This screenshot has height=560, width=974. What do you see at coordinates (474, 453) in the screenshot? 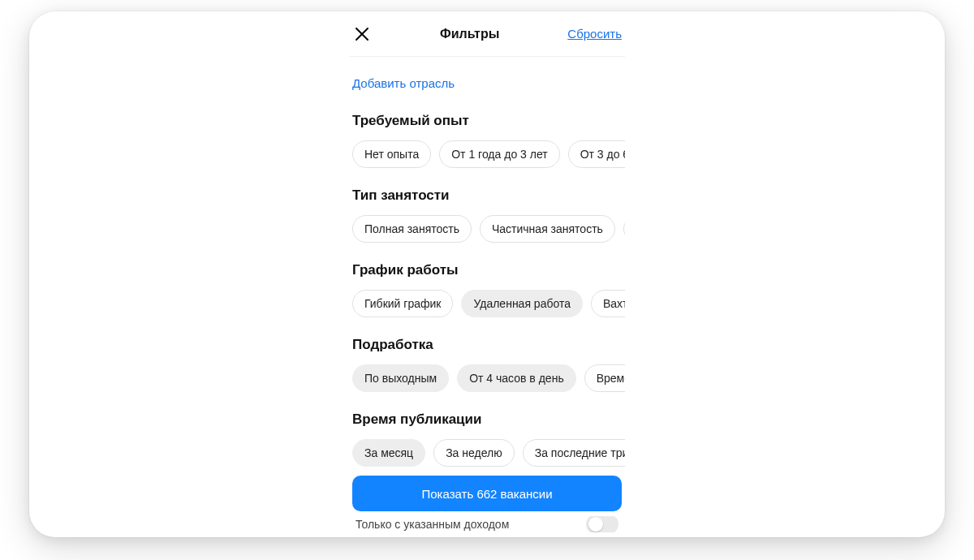
I see `chip-published-1: За неделю` at bounding box center [474, 453].